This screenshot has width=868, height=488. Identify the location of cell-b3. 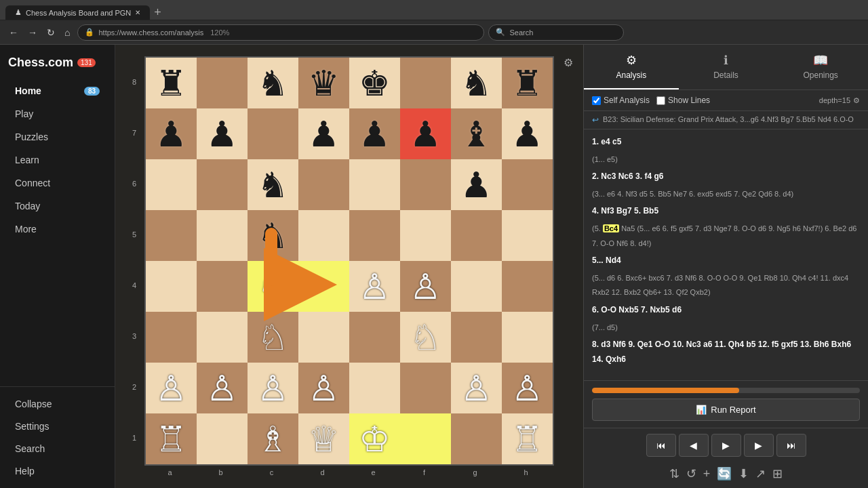
(222, 338).